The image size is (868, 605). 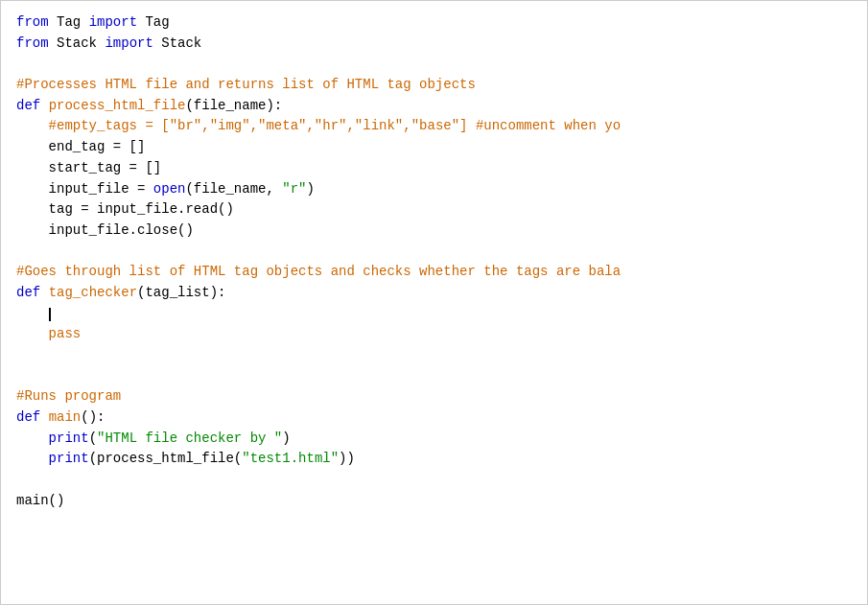 What do you see at coordinates (434, 148) in the screenshot?
I see `code-line: end_tag = []` at bounding box center [434, 148].